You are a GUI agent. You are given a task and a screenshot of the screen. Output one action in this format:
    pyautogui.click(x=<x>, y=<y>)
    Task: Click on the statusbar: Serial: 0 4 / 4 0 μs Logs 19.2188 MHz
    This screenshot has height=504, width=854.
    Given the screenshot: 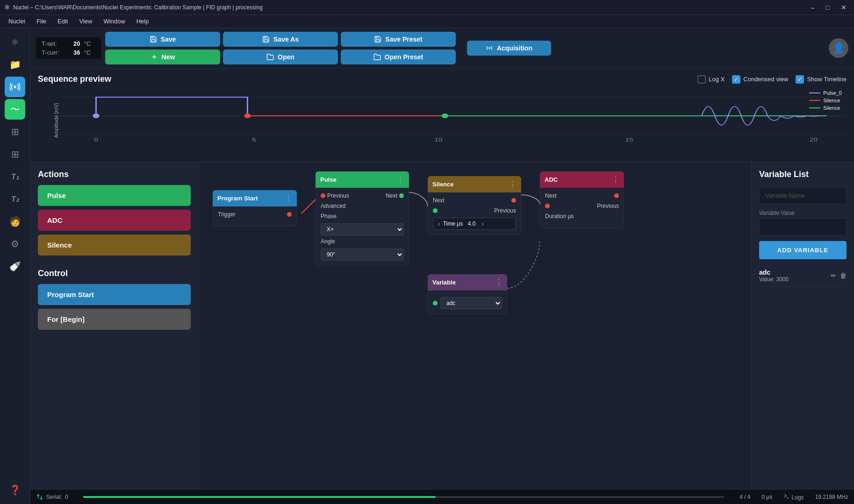 What is the action you would take?
    pyautogui.click(x=442, y=497)
    